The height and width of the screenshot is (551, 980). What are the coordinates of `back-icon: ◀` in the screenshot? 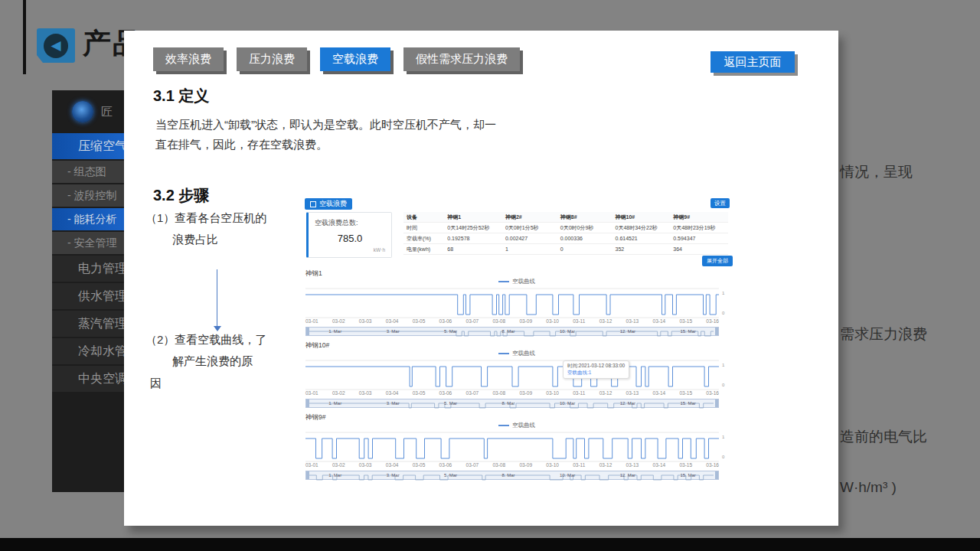 It's located at (56, 46).